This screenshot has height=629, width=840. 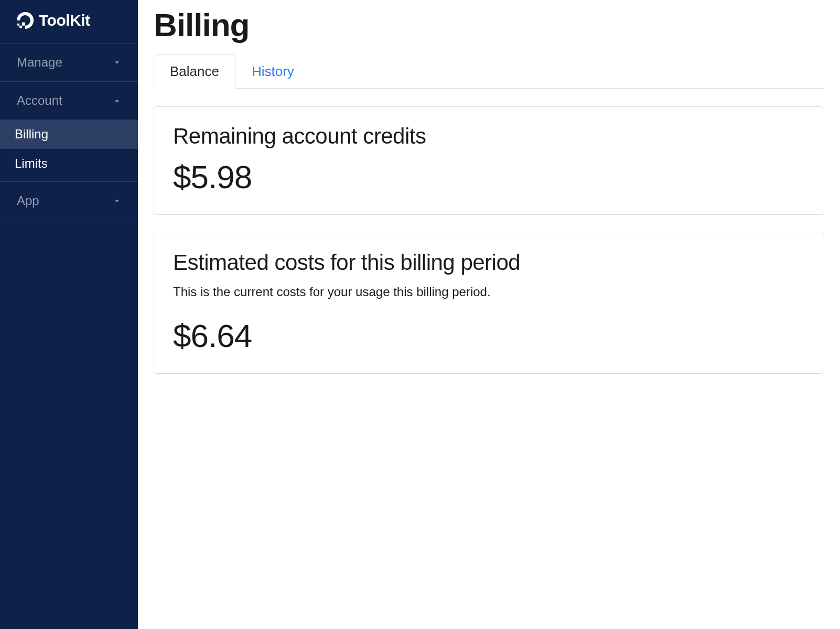 What do you see at coordinates (69, 101) in the screenshot?
I see `nav-header-account: Account` at bounding box center [69, 101].